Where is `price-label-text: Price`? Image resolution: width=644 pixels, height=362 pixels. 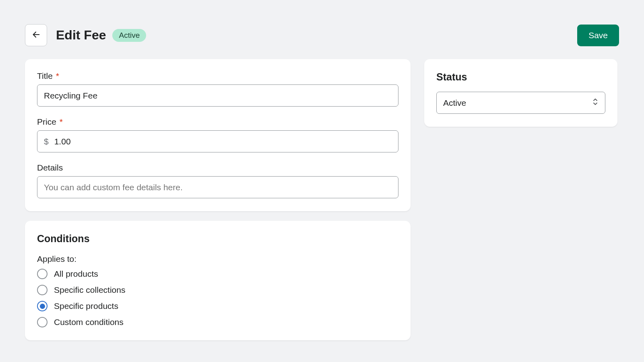 price-label-text: Price is located at coordinates (47, 121).